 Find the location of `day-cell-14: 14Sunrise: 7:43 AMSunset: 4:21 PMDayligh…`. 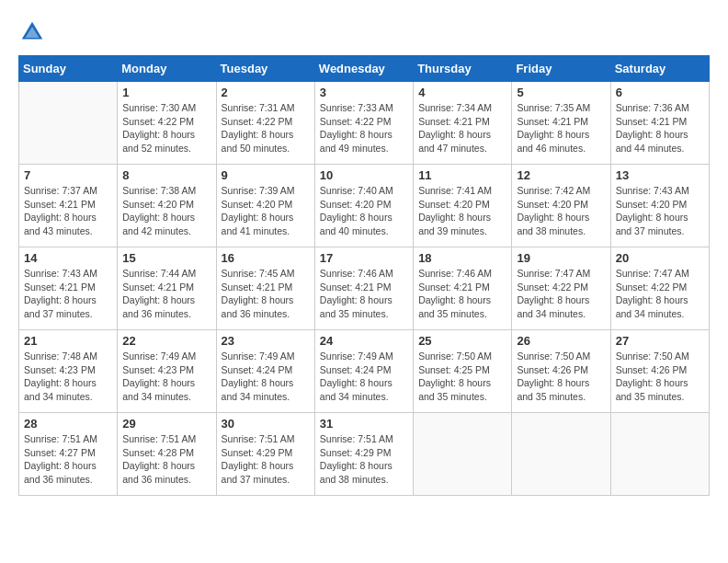

day-cell-14: 14Sunrise: 7:43 AMSunset: 4:21 PMDayligh… is located at coordinates (68, 289).